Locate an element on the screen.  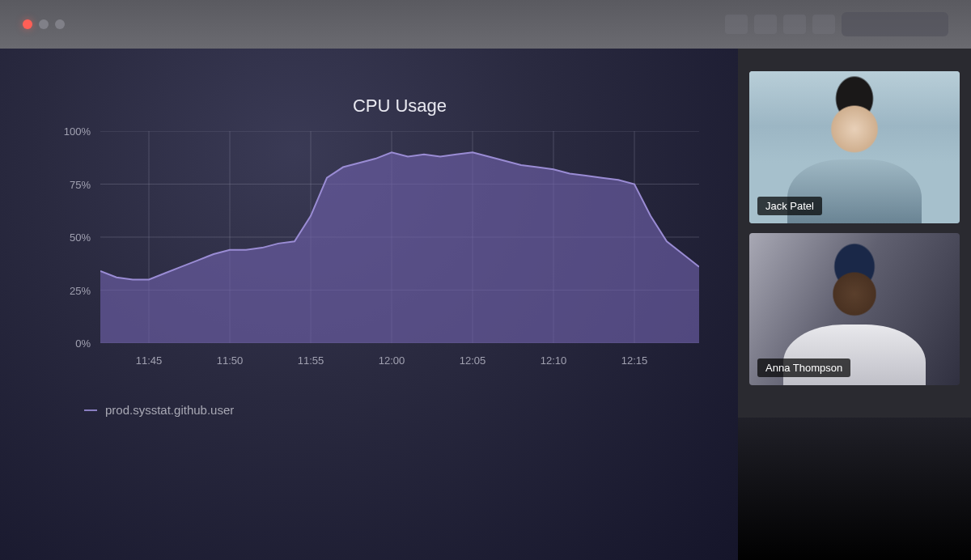
participant-tile: Anna Thompson is located at coordinates (854, 309).